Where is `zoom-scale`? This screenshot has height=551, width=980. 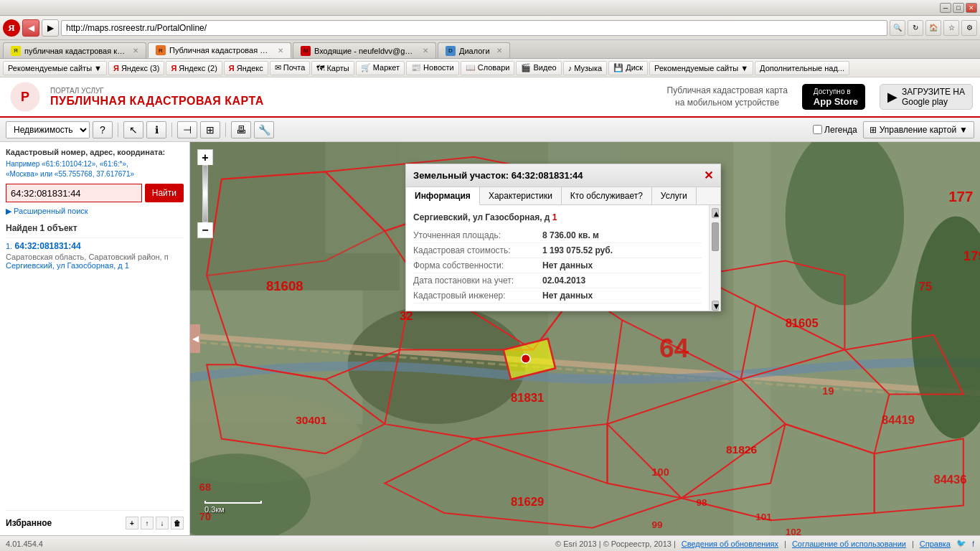
zoom-scale is located at coordinates (205, 194).